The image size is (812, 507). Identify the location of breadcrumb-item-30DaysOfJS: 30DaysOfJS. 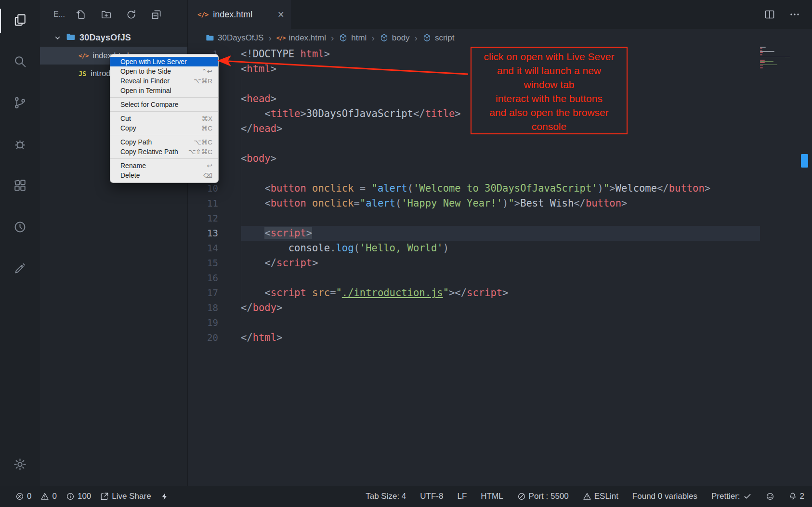
(234, 38).